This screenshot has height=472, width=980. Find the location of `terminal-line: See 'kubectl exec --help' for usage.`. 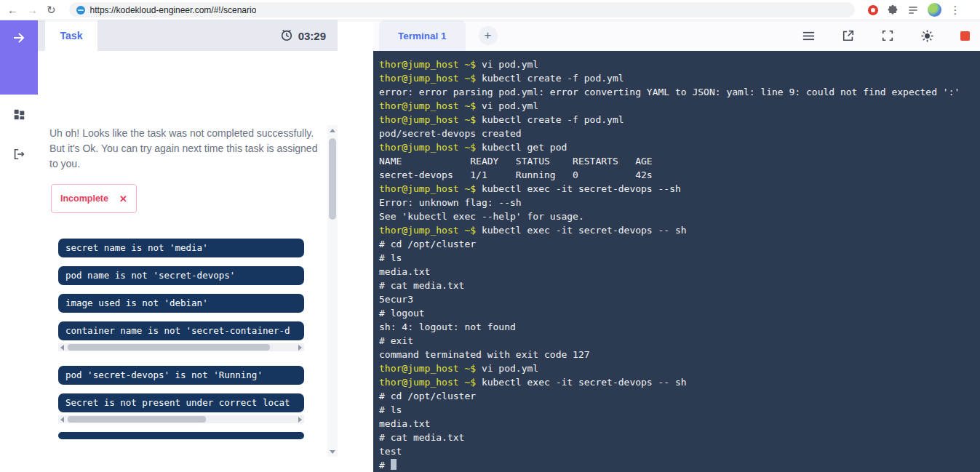

terminal-line: See 'kubectl exec --help' for usage. is located at coordinates (677, 217).